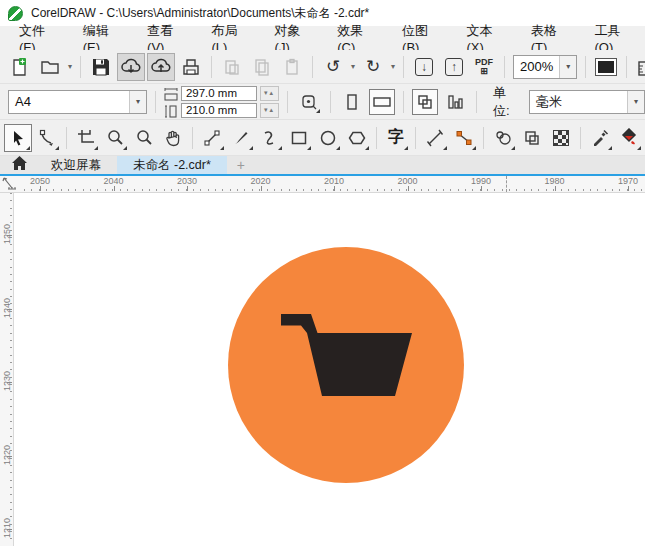 This screenshot has width=645, height=546. I want to click on polygon-tool, so click(357, 138).